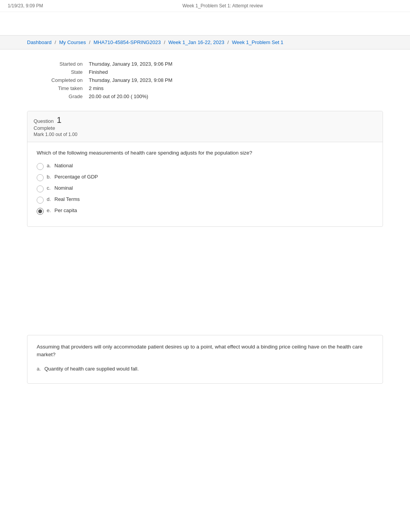 This screenshot has width=410, height=532. What do you see at coordinates (96, 88) in the screenshot?
I see `summary-value-timetaken: 2 mins` at bounding box center [96, 88].